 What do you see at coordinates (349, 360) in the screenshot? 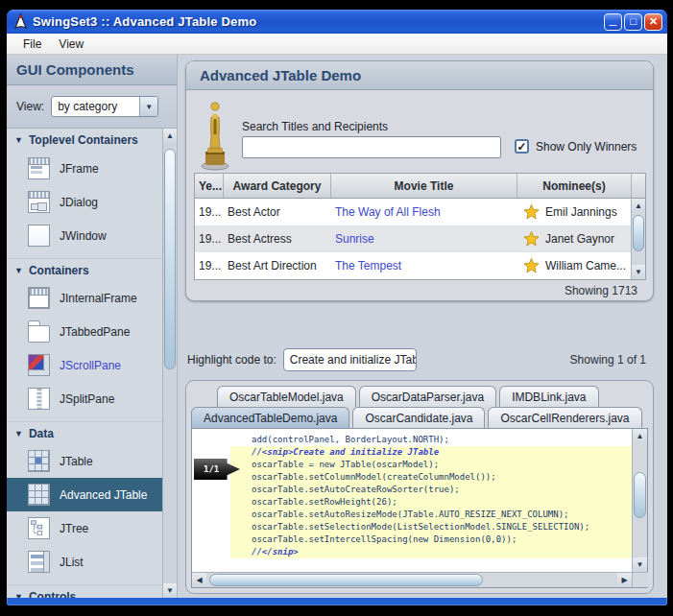
I see `highlight-combobox: Create and initialize JTable ▼` at bounding box center [349, 360].